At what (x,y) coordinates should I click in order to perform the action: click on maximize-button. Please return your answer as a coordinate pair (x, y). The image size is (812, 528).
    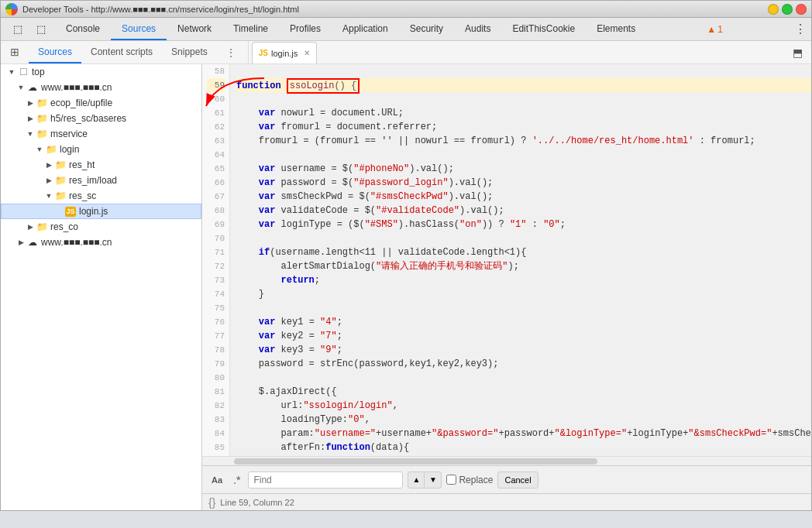
    Looking at the image, I should click on (787, 9).